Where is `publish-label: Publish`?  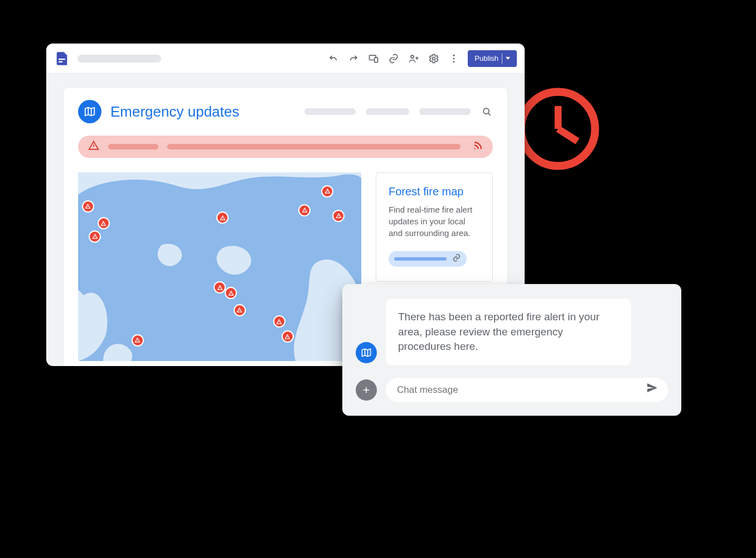 publish-label: Publish is located at coordinates (486, 58).